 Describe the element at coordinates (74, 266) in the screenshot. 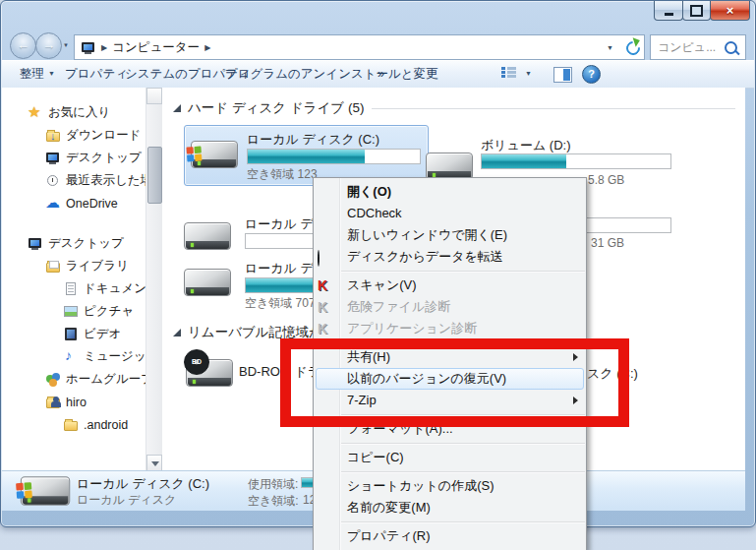

I see `sidebar-item-libraries: ライブラリ` at that location.